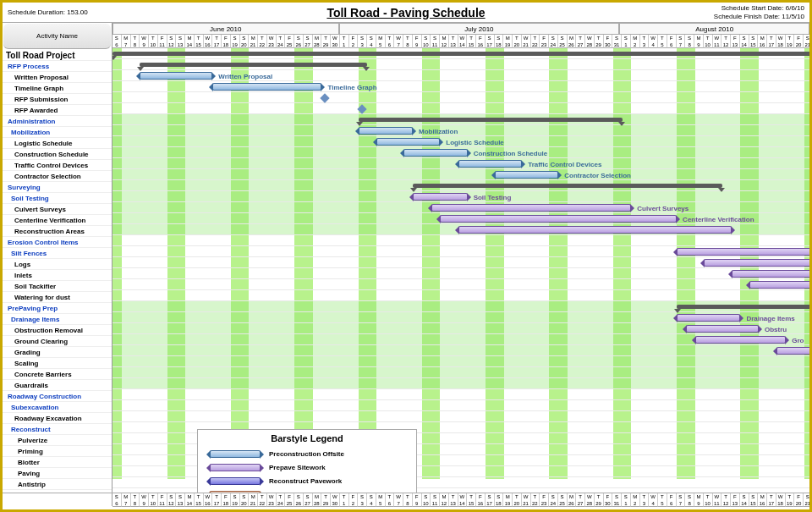 The image size is (812, 512). I want to click on gantt-bar: Centerline Verification, so click(558, 218).